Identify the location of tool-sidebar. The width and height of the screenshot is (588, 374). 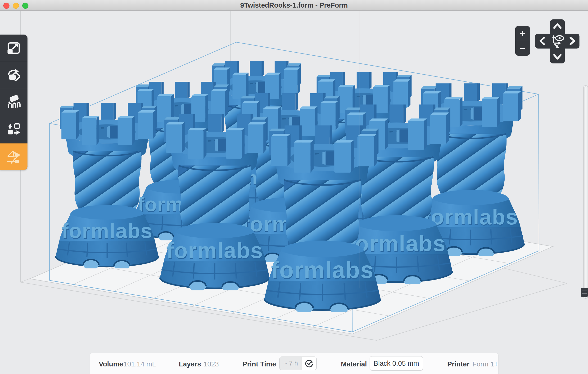
(14, 102).